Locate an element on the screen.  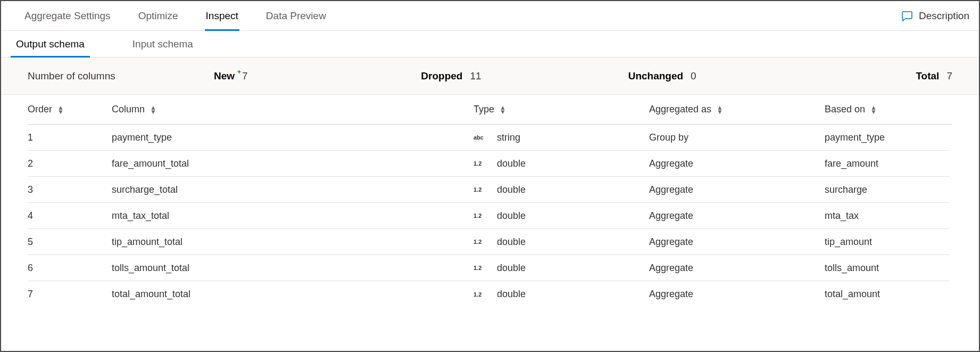
cell-column: surcharge_total is located at coordinates (293, 190).